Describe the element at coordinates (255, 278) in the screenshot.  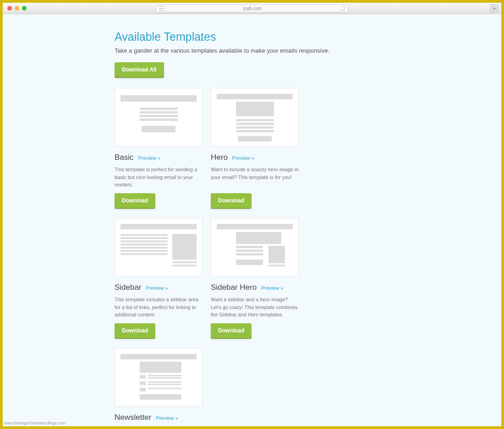
I see `template-card-sidebar-hero: Sidebar Hero Preview » Want a sidebar an…` at that location.